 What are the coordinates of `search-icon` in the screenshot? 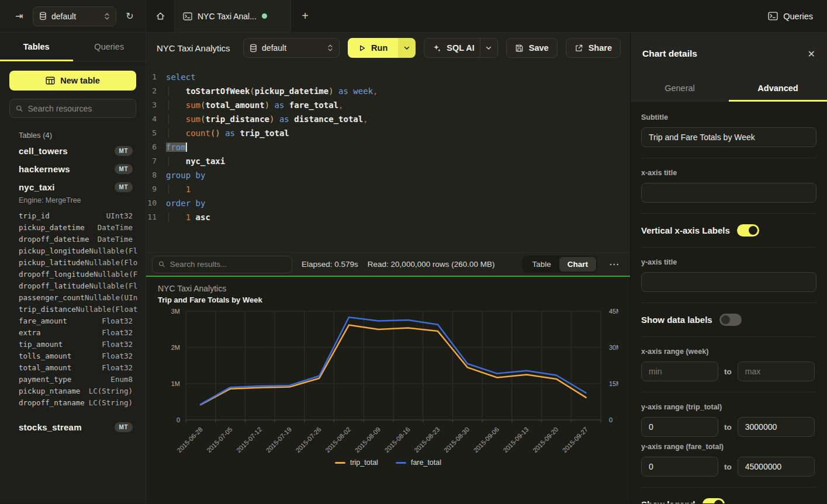 It's located at (20, 109).